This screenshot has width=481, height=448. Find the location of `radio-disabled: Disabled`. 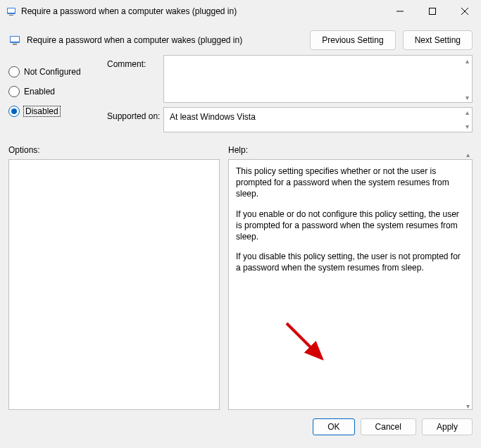

radio-disabled: Disabled is located at coordinates (58, 111).